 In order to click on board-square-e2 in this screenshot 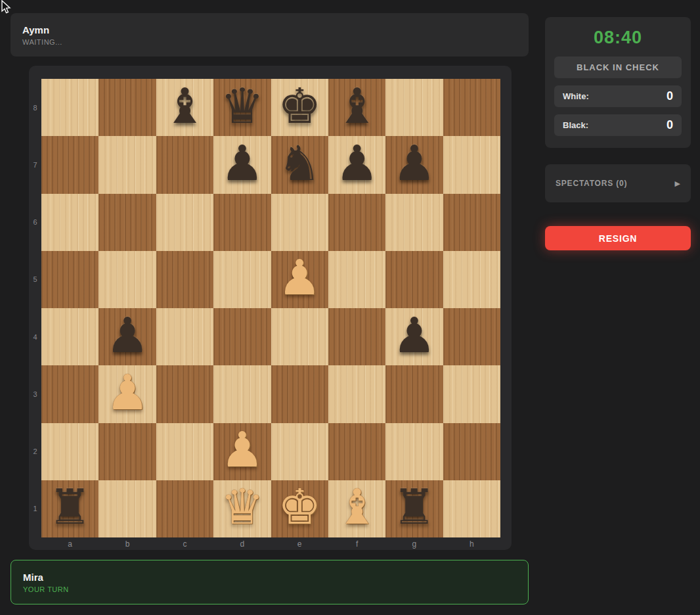, I will do `click(299, 452)`.